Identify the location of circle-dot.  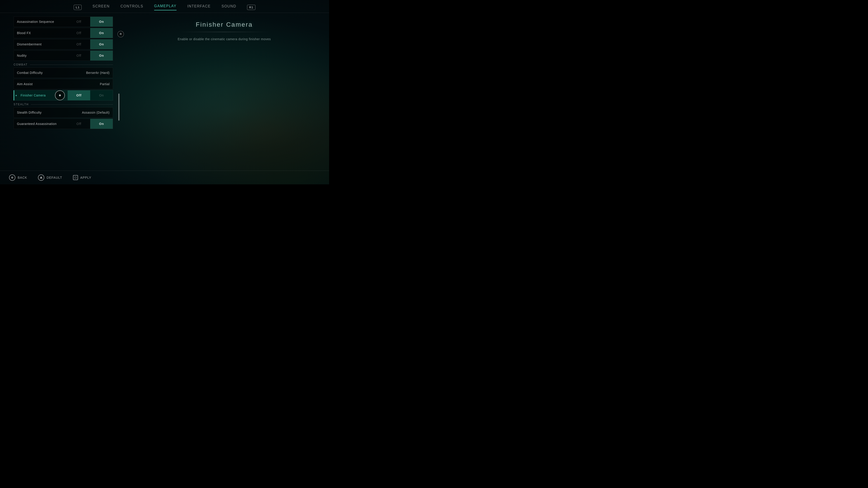
(12, 178).